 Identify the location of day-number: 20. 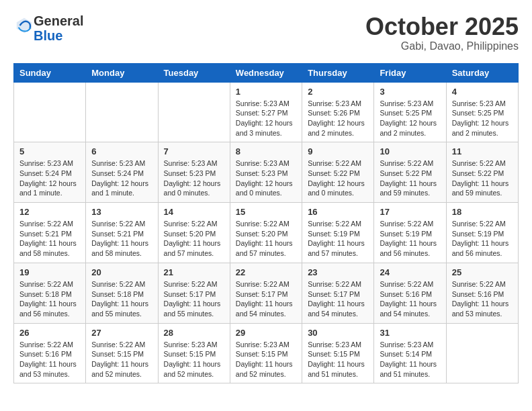
(122, 273).